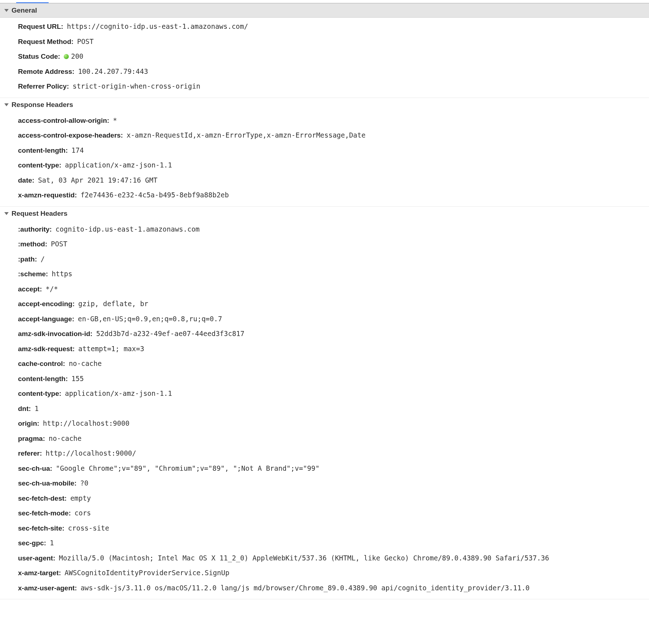  What do you see at coordinates (324, 588) in the screenshot?
I see `header-row: x-amz-user-agent:aws-sdk-js/3.11.0 os/ma…` at bounding box center [324, 588].